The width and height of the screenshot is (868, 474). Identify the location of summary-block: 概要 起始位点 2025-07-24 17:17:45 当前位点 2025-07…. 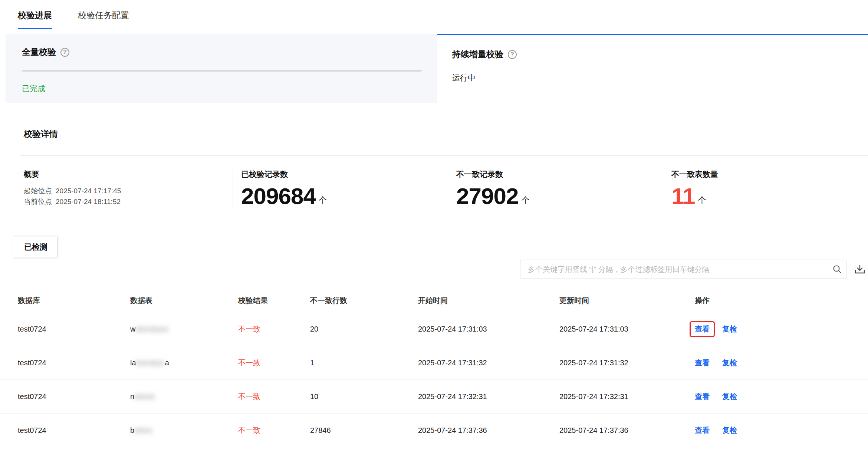
(116, 188).